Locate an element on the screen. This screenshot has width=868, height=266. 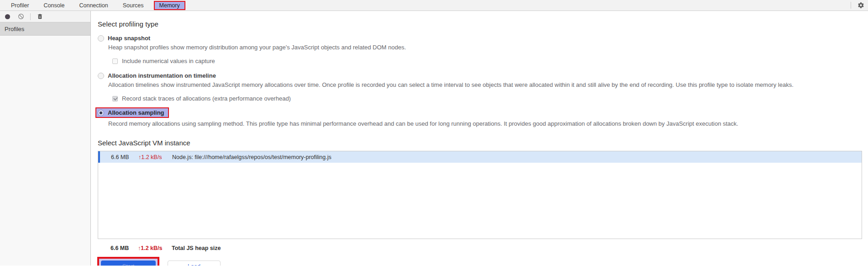
checkbox-label: Record stack traces of allocations (extr… is located at coordinates (206, 99).